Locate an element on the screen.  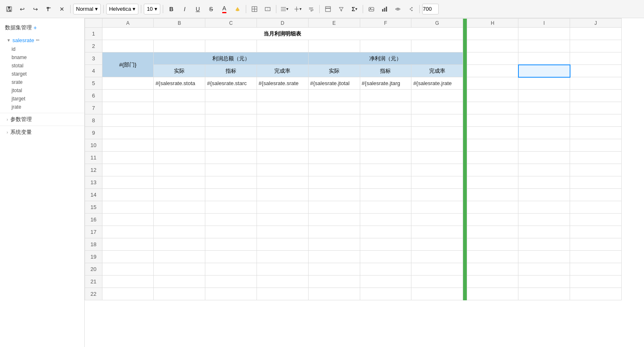
cell-f2 is located at coordinates (386, 46).